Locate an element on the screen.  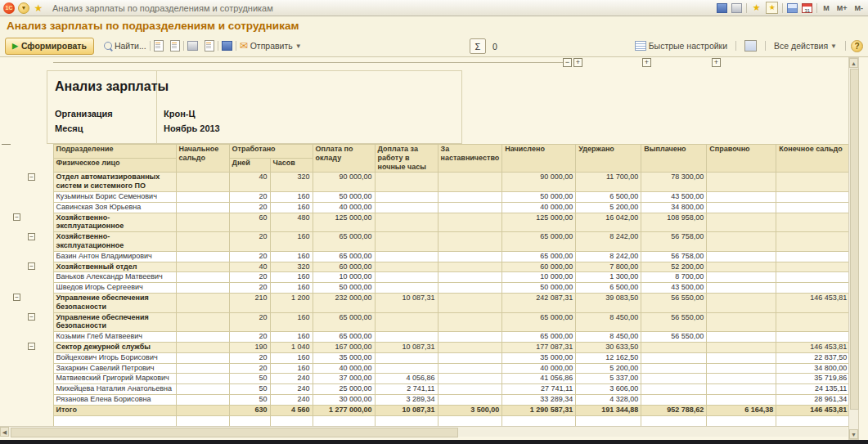
cell-salary: 90 000,00 is located at coordinates (344, 182).